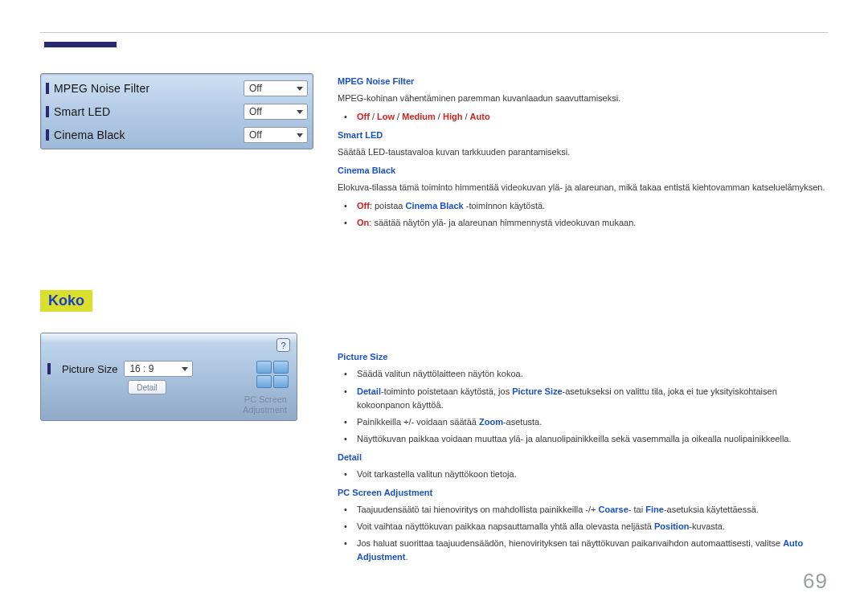  What do you see at coordinates (583, 458) in the screenshot?
I see `detail-heading: Detail` at bounding box center [583, 458].